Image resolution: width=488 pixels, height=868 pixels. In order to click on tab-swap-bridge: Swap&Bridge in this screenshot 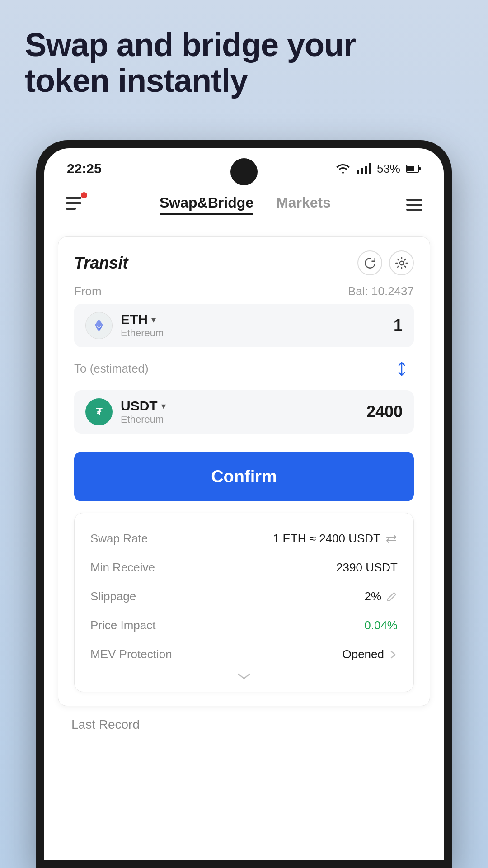, I will do `click(206, 204)`.